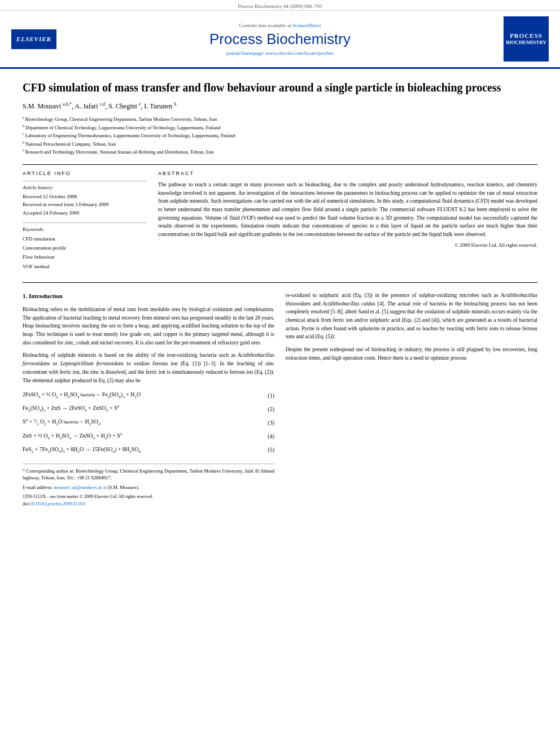 The image size is (560, 747). What do you see at coordinates (85, 213) in the screenshot?
I see `accepted-date: Accepted 24 February 2009` at bounding box center [85, 213].